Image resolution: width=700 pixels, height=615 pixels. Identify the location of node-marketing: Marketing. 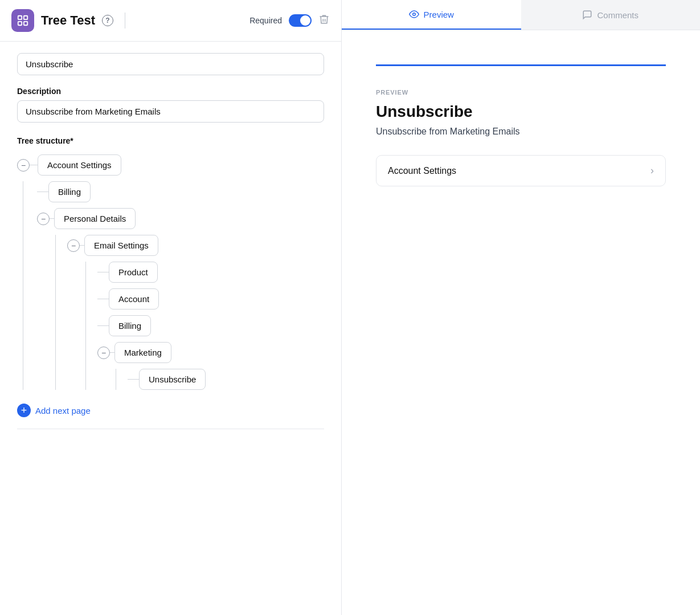
(143, 352).